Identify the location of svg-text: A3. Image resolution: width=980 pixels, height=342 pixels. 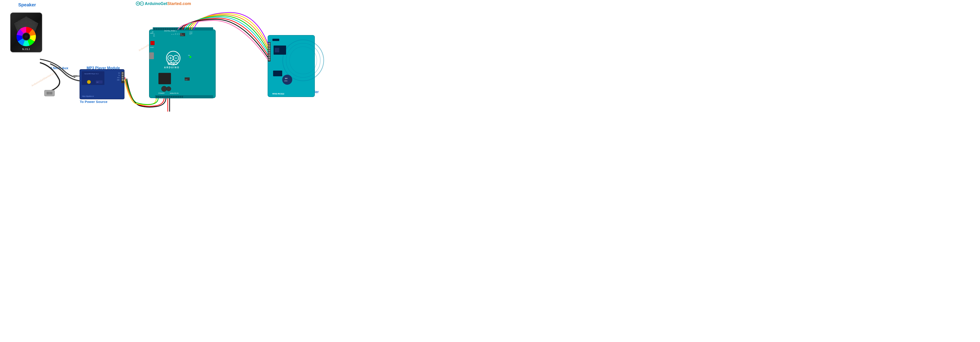
(177, 101).